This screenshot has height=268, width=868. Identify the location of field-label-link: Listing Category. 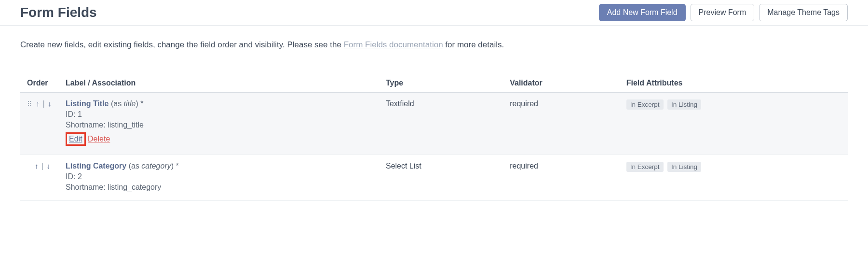
(96, 166).